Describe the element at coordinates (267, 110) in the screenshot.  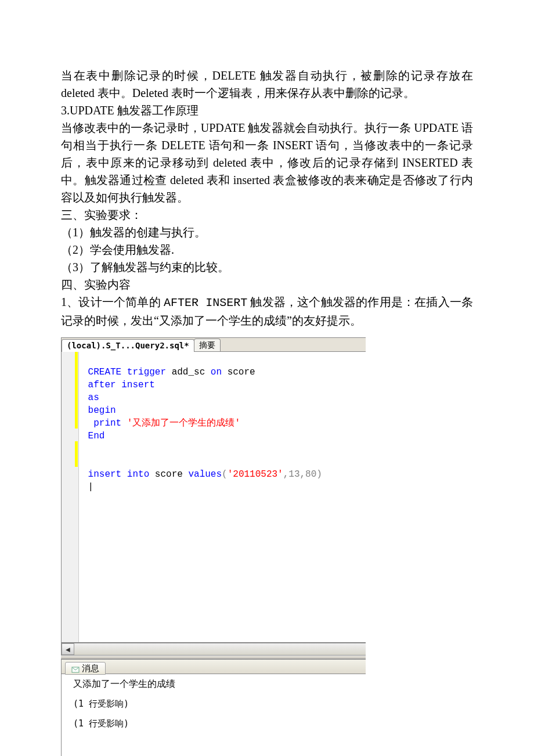
I see `heading-update-principle: 3.UPDATE 触发器工作原理` at that location.